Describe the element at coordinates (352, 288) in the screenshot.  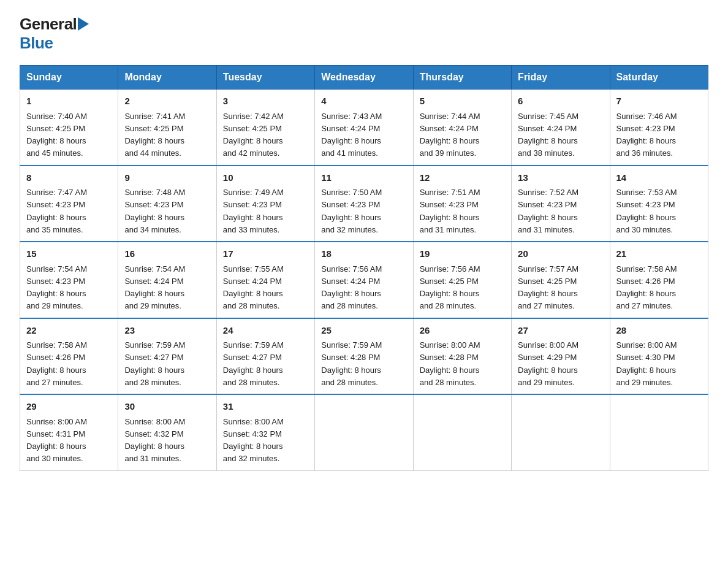
I see `day-info: Sunrise: 7:56 AM Sunset: 4:24 PM Dayligh…` at that location.